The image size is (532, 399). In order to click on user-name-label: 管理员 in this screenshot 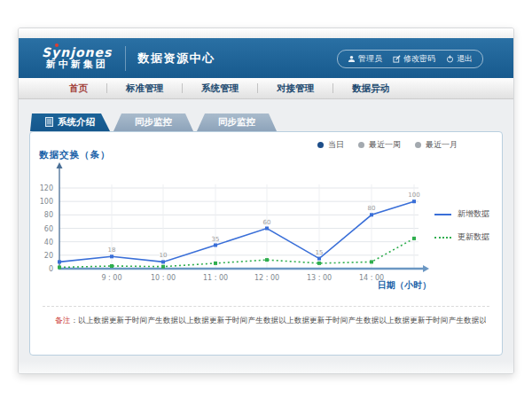, I will do `click(371, 59)`.